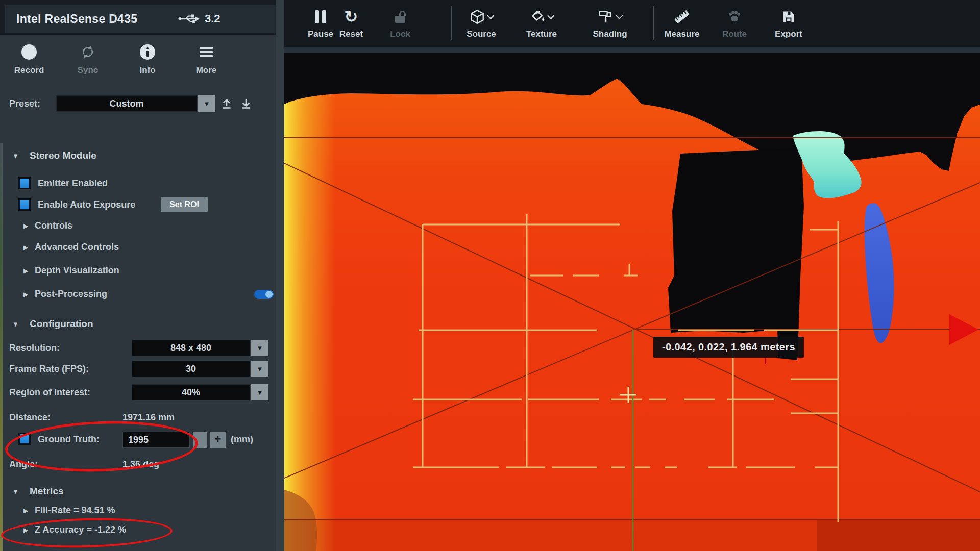 The image size is (980, 551). I want to click on metric-fill-rate: ▶ Fill-Rate = 94.51 %, so click(110, 512).